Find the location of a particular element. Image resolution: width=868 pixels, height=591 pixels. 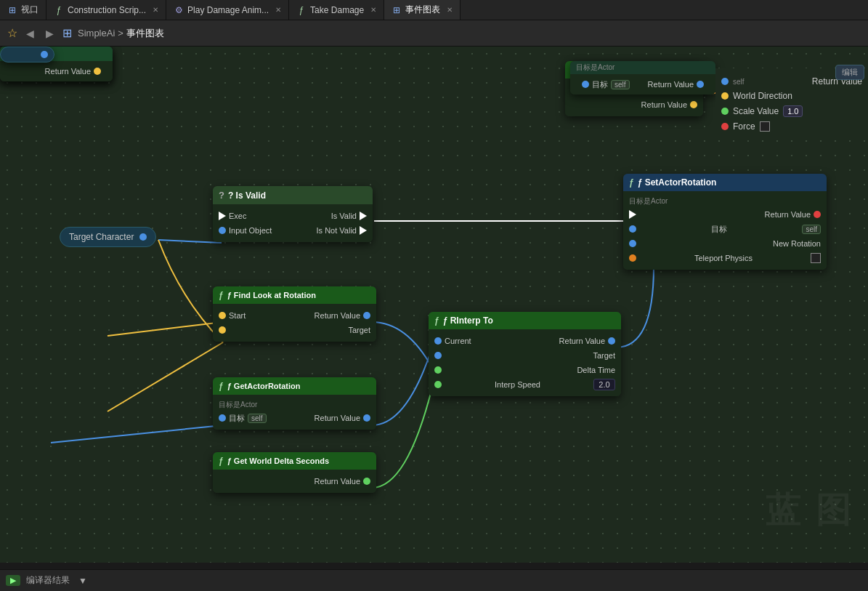

tab-construction: ƒ Construction Scrip... ✕ is located at coordinates (106, 10).